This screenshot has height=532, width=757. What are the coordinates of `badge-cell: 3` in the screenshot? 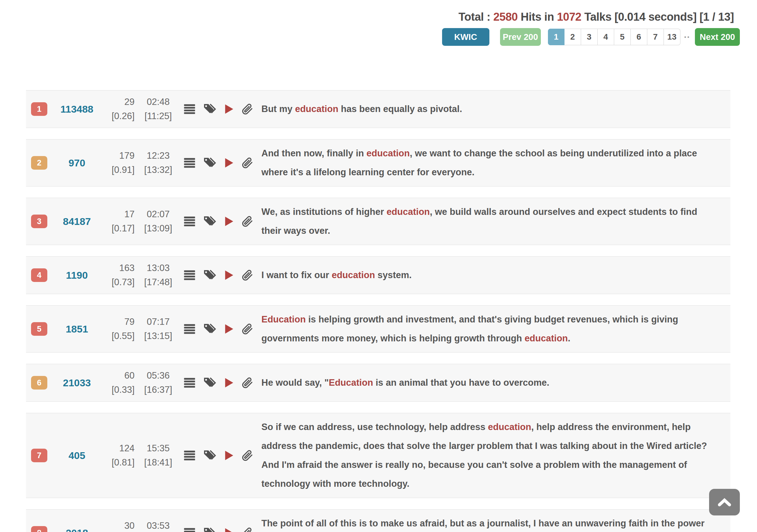 It's located at (37, 222).